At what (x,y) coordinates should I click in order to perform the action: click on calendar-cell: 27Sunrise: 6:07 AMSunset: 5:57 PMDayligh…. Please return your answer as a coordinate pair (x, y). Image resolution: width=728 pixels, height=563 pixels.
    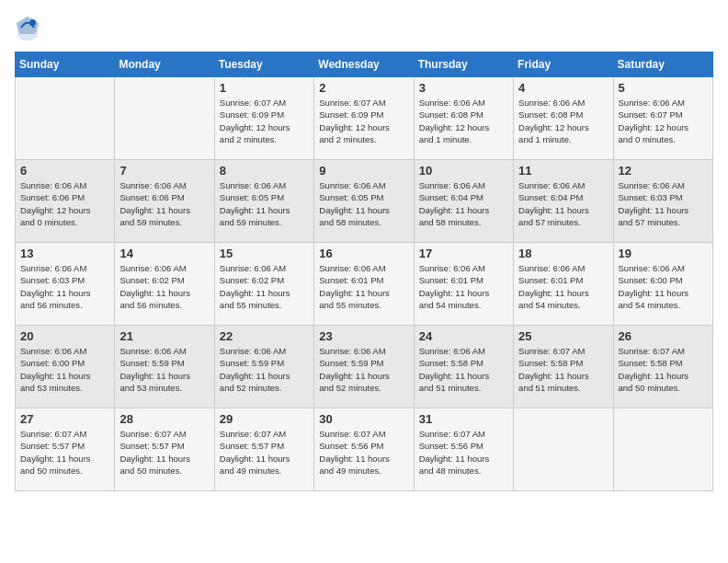
    Looking at the image, I should click on (65, 450).